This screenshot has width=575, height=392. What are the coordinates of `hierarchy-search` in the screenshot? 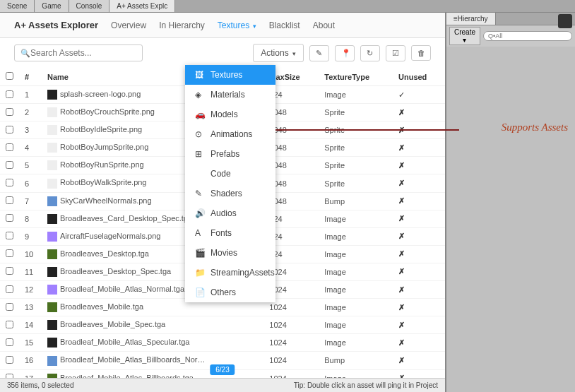 It's located at (528, 36).